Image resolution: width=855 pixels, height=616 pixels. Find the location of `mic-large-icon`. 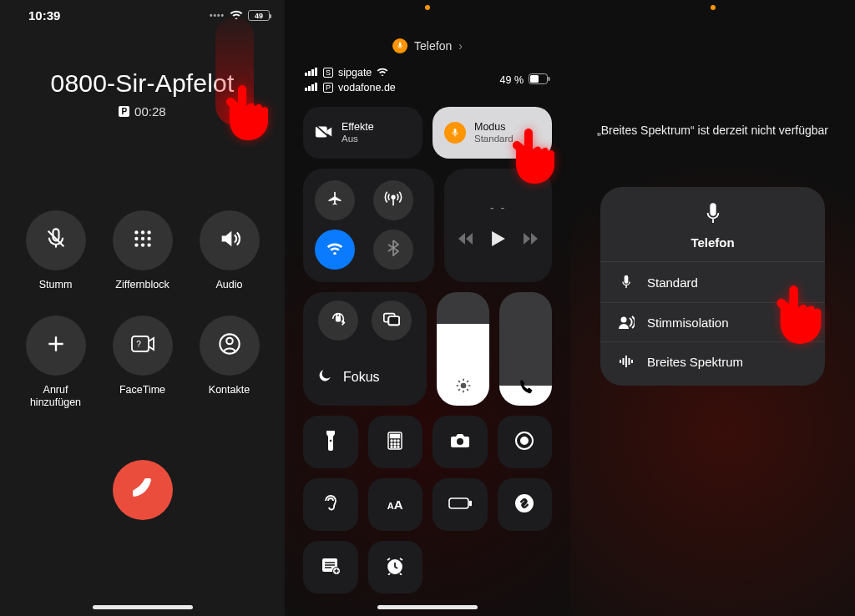

mic-large-icon is located at coordinates (713, 215).